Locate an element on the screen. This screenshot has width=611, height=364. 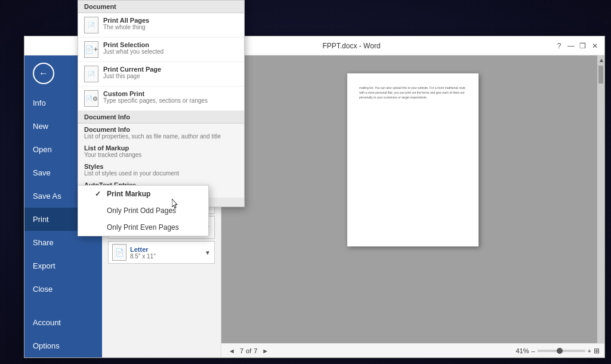
fit-page-icon: ⊞ is located at coordinates (597, 351).